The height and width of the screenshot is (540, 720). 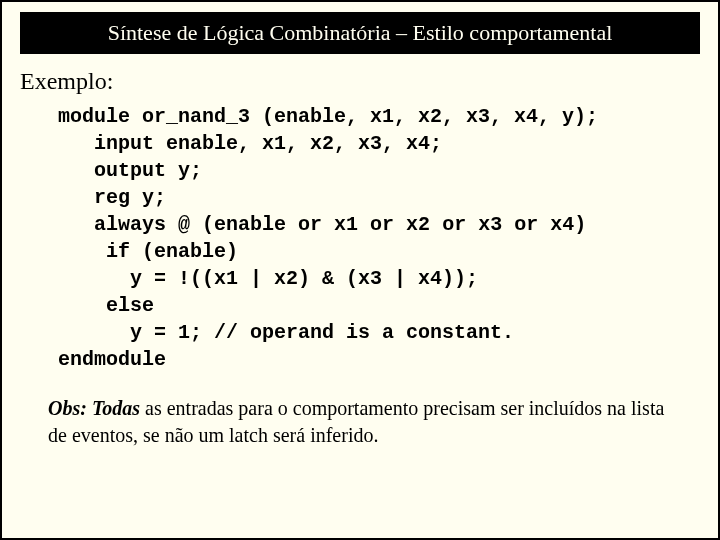 I want to click on title-bar: Síntese de Lógica Combinatória – Estilo …, so click(x=360, y=33).